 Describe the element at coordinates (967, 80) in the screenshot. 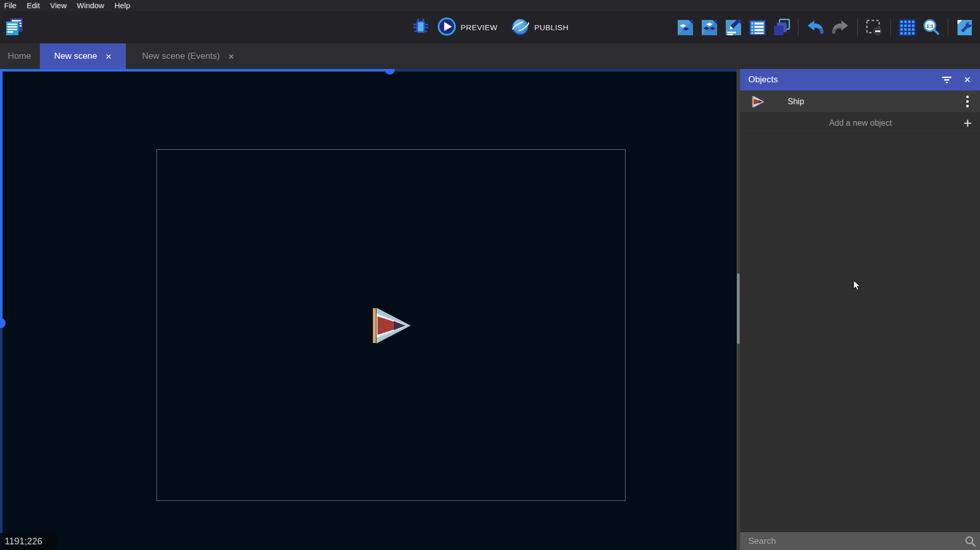

I see `close-panel-icon: ✕` at that location.